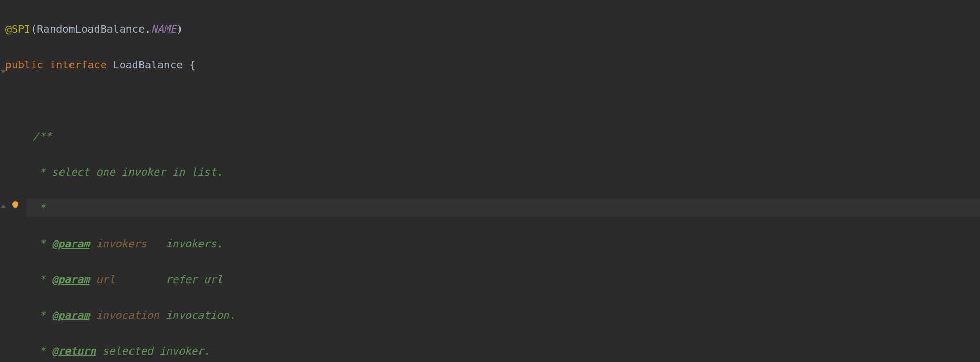 This screenshot has height=362, width=980. Describe the element at coordinates (164, 29) in the screenshot. I see `constant-reference: NAME` at that location.